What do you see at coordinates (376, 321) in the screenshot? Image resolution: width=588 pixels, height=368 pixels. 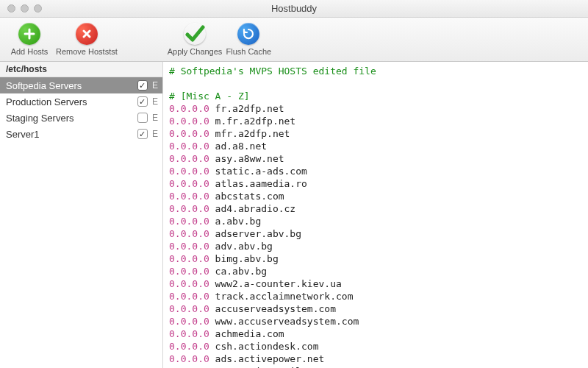 I see `editor-line: 0.0.0.0 www.accuserveadsystem.com` at bounding box center [376, 321].